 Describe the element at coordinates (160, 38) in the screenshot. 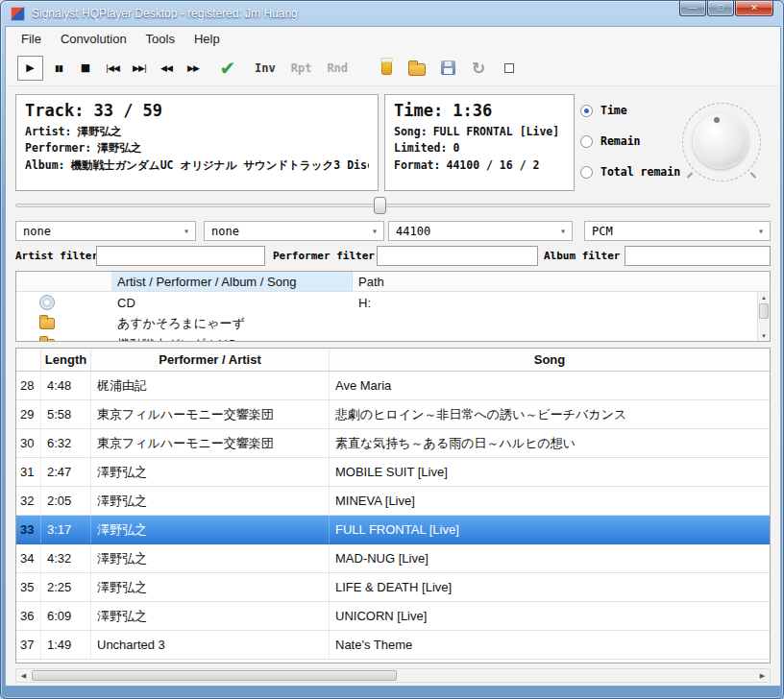

I see `menu-item-tools: Tools` at that location.